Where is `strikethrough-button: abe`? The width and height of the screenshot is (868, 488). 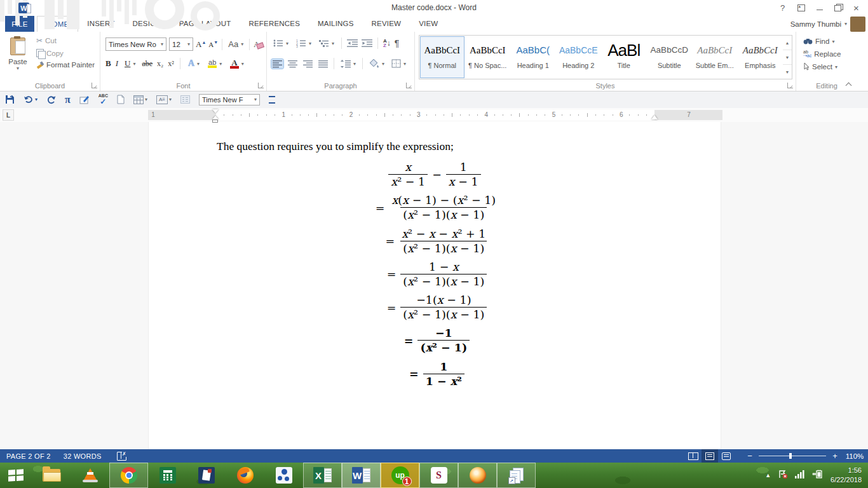 strikethrough-button: abe is located at coordinates (147, 64).